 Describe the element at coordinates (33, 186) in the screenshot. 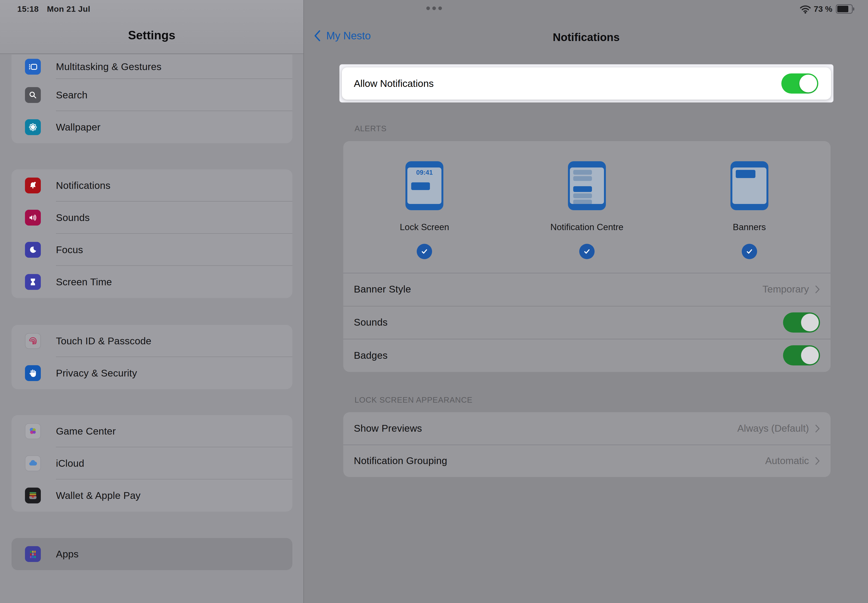

I see `bell-icon` at that location.